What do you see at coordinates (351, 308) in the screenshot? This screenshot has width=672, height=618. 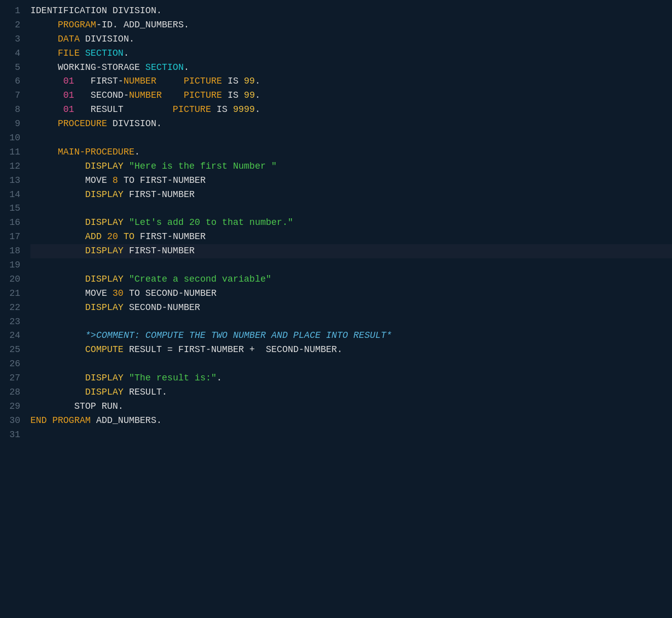 I see `code-line-22: DISPLAY SECOND-NUMBER` at bounding box center [351, 308].